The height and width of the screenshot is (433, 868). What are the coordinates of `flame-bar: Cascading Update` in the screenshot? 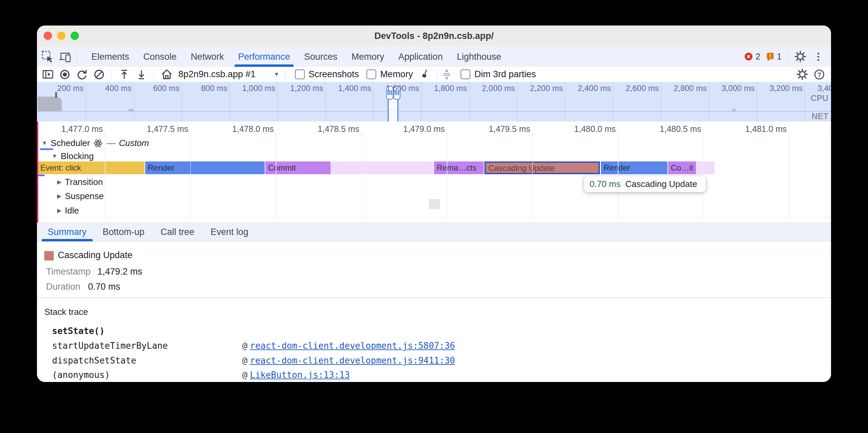 It's located at (542, 168).